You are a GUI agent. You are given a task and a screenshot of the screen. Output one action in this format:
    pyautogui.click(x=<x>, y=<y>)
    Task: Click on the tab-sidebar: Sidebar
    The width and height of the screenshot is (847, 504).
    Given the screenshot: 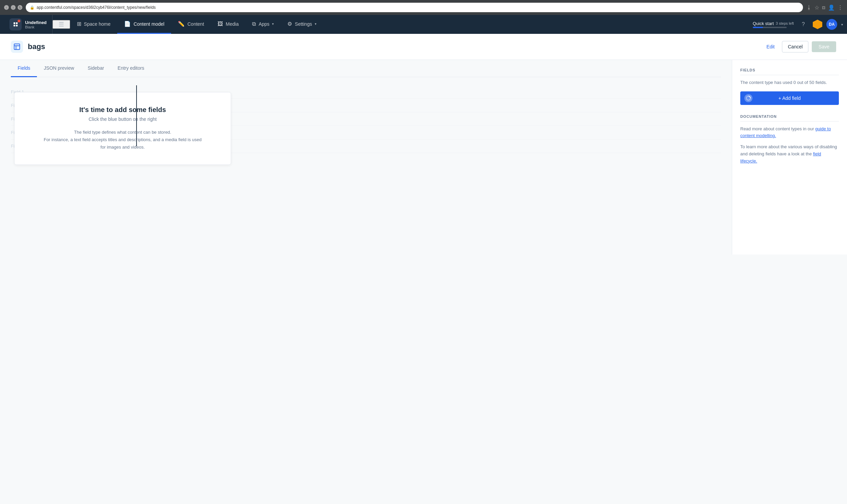 What is the action you would take?
    pyautogui.click(x=96, y=69)
    